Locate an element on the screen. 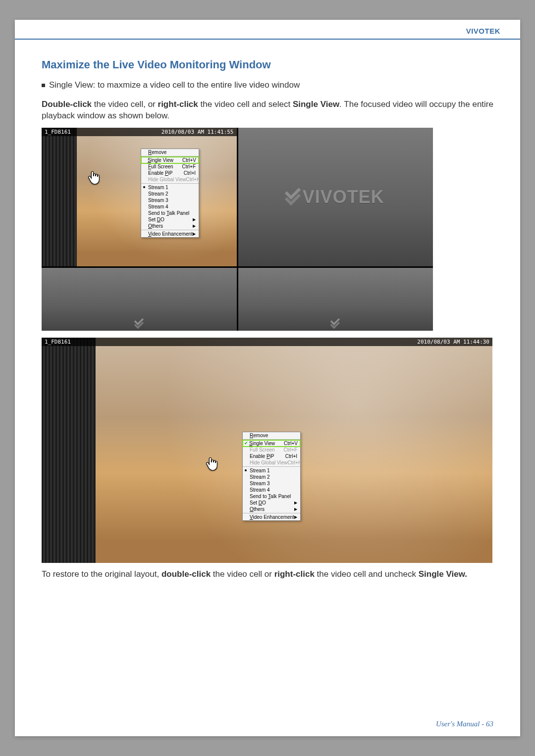 Image resolution: width=535 pixels, height=756 pixels. video-feed-image is located at coordinates (139, 197).